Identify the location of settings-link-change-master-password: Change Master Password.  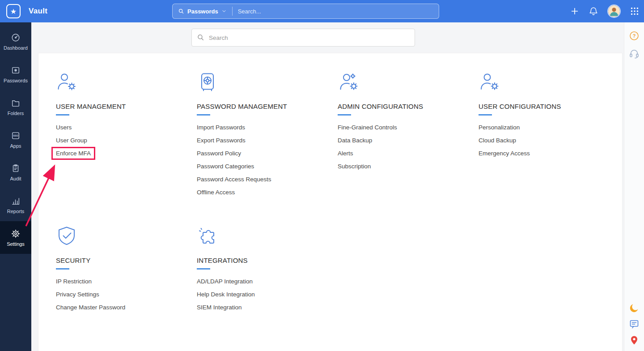
(126, 307).